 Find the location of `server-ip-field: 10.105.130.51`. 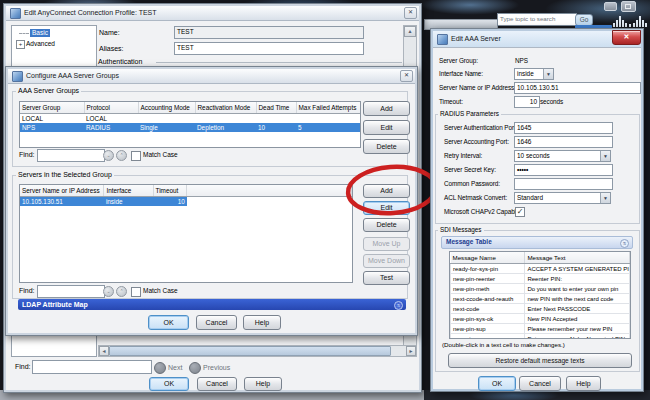

server-ip-field: 10.105.130.51 is located at coordinates (578, 88).